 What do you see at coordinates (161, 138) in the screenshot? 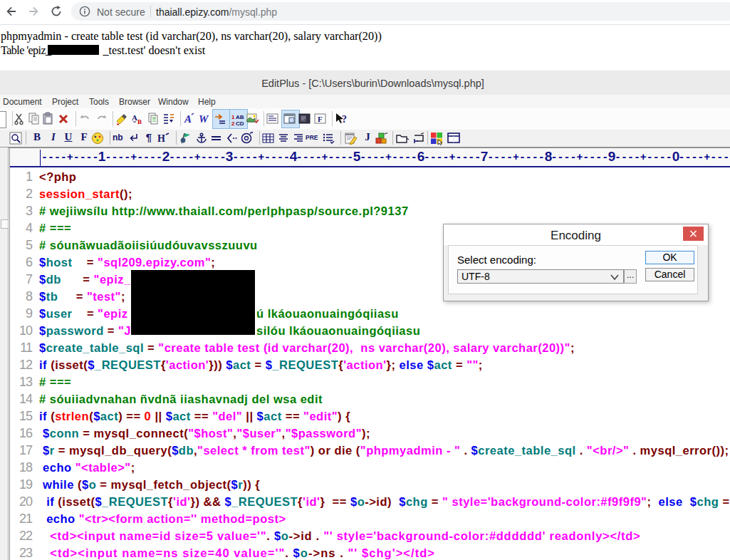
I see `svg-text: H` at bounding box center [161, 138].